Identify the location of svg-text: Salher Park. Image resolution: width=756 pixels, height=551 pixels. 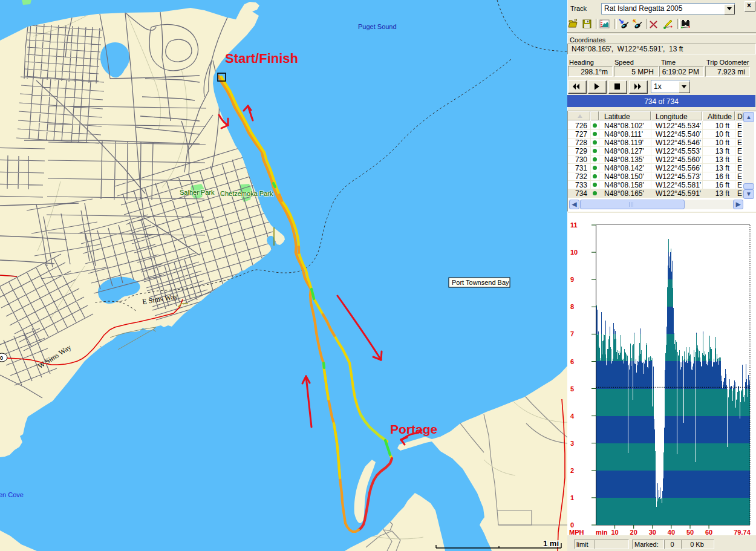
(197, 192).